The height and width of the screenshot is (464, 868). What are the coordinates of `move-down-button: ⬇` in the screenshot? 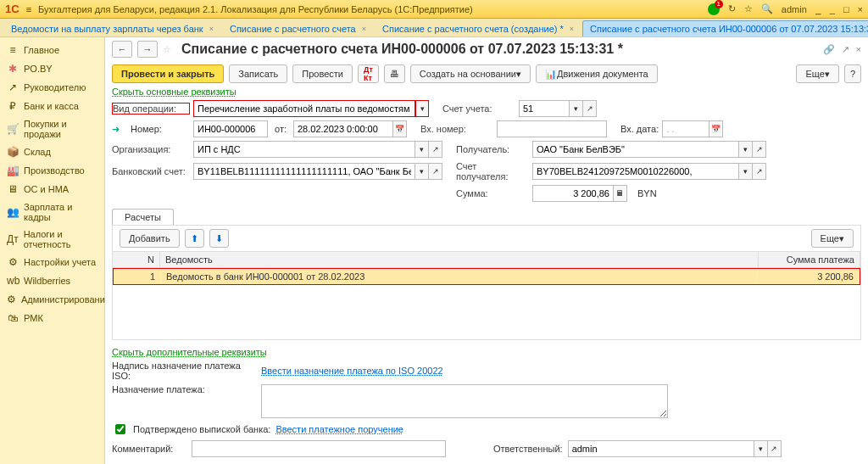 It's located at (219, 238).